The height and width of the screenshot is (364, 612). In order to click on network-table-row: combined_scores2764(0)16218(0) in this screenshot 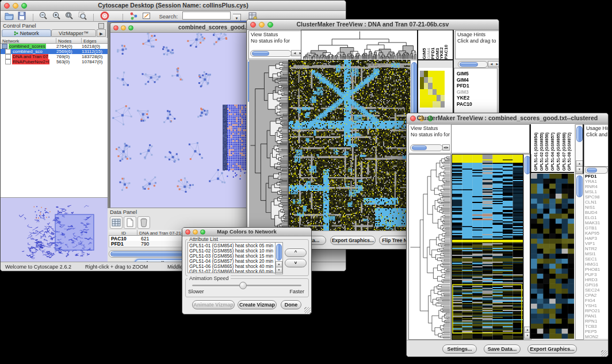, I will do `click(54, 46)`.